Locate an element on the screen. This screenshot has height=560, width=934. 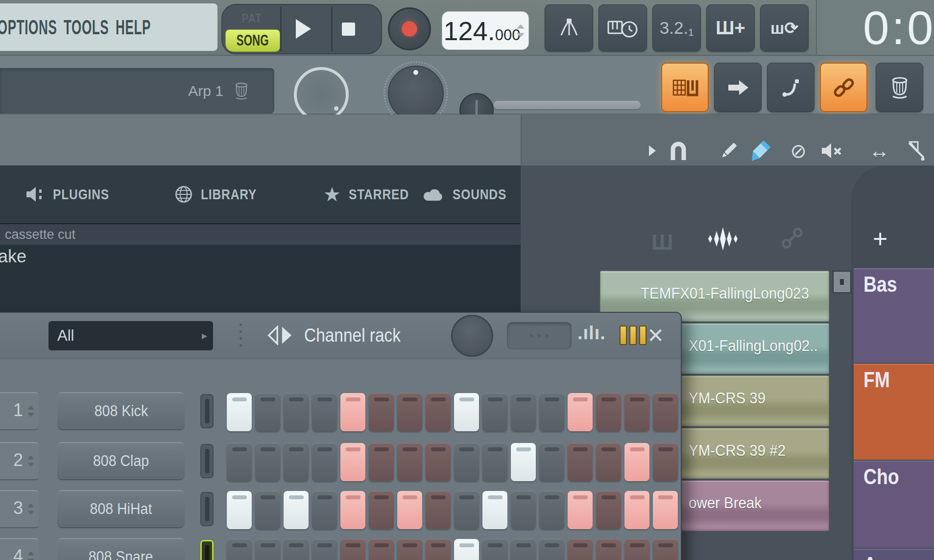
menu-item-help: HELP is located at coordinates (133, 27).